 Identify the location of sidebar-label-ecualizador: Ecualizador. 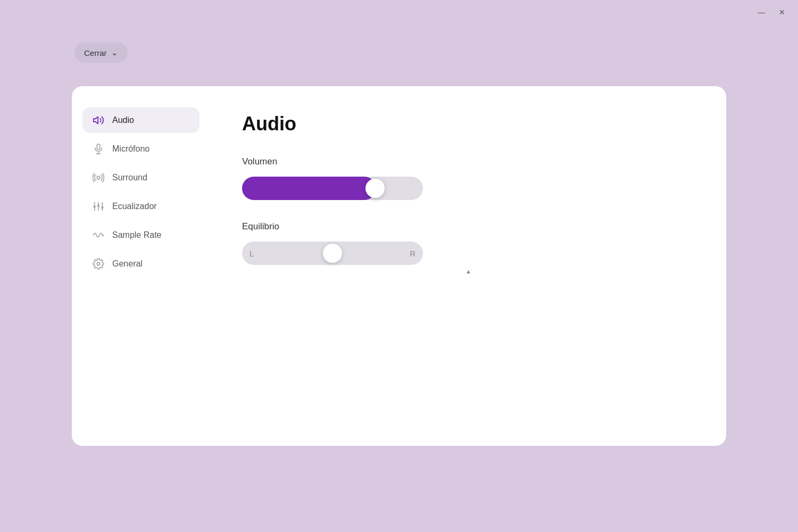
(135, 206).